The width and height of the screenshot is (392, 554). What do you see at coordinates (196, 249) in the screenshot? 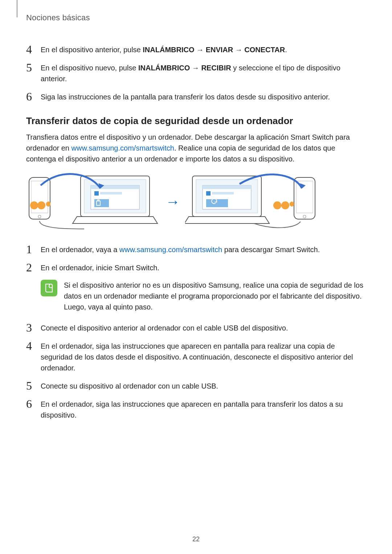
I see `step-item: 1En el ordenador, vaya a www.samsung.com…` at bounding box center [196, 249].